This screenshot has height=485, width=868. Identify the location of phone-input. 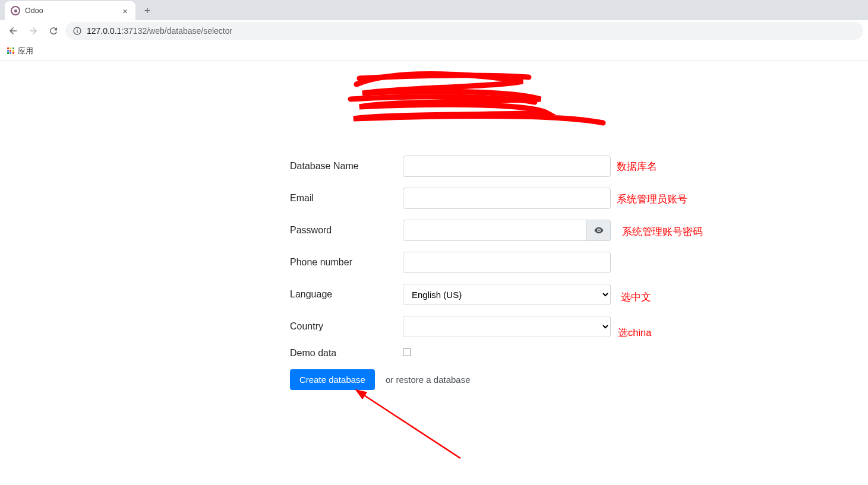
(507, 262).